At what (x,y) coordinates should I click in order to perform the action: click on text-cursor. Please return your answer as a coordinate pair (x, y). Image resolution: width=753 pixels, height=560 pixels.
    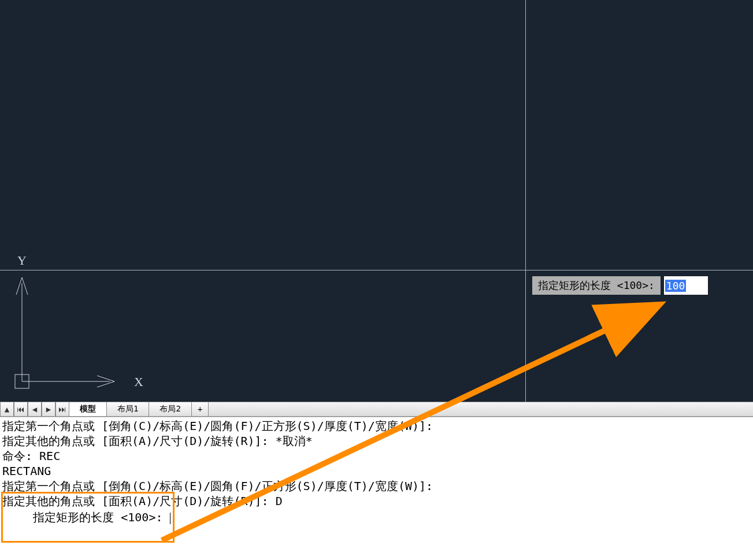
    Looking at the image, I should click on (170, 518).